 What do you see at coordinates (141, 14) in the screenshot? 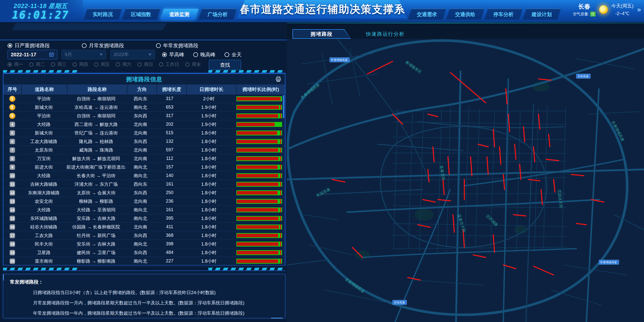
I see `nav-tab-left-1: 区域指数` at bounding box center [141, 14].